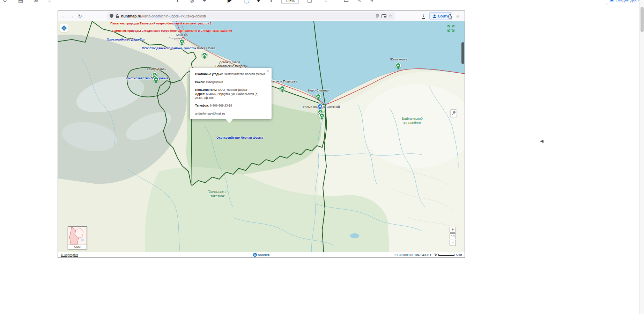 The image size is (644, 314). I want to click on layers-button, so click(64, 28).